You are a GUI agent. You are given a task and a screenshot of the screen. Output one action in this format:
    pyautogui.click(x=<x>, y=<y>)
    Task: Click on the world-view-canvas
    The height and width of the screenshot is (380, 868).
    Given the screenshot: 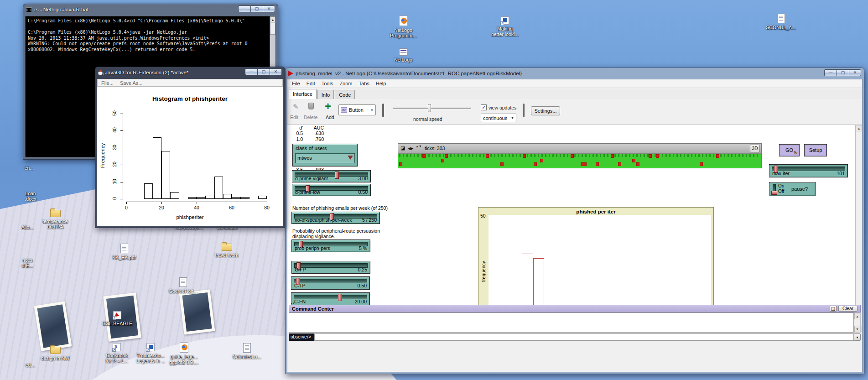 What is the action you would take?
    pyautogui.click(x=580, y=161)
    